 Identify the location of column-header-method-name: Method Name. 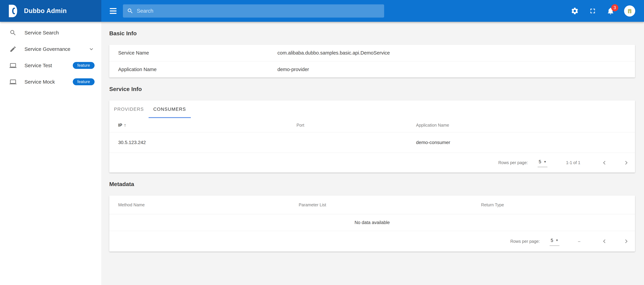
(208, 205).